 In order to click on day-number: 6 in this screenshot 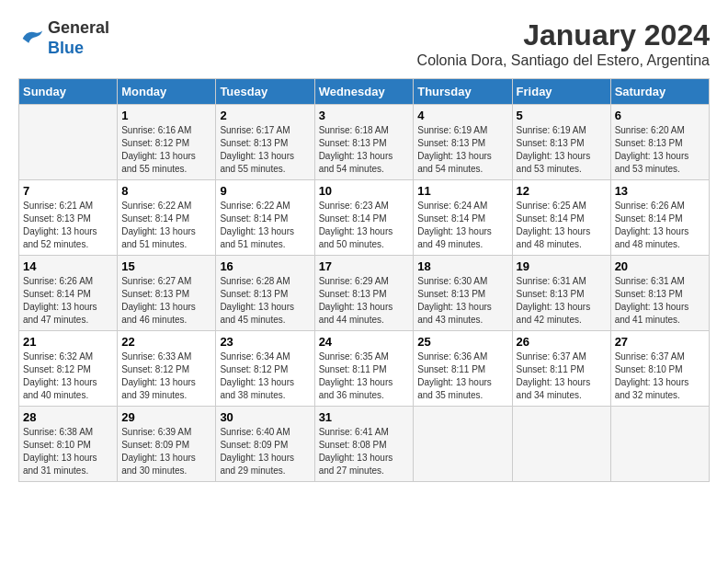, I will do `click(660, 116)`.